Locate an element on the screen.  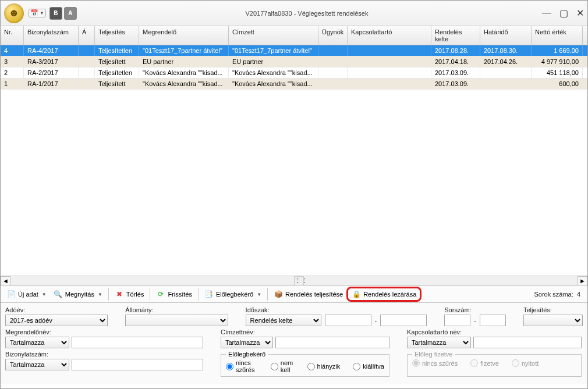
cimzettnev-mode-select: Tartalmazza is located at coordinates (247, 342).